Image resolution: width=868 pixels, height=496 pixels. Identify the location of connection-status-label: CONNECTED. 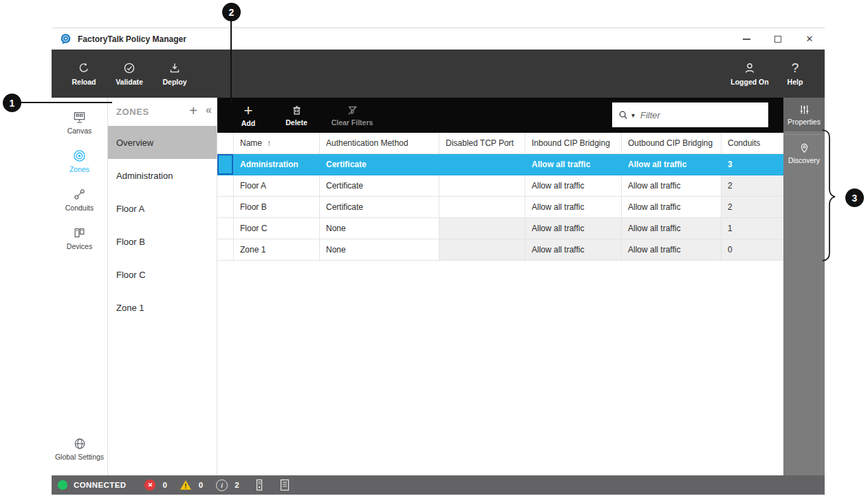
(100, 485).